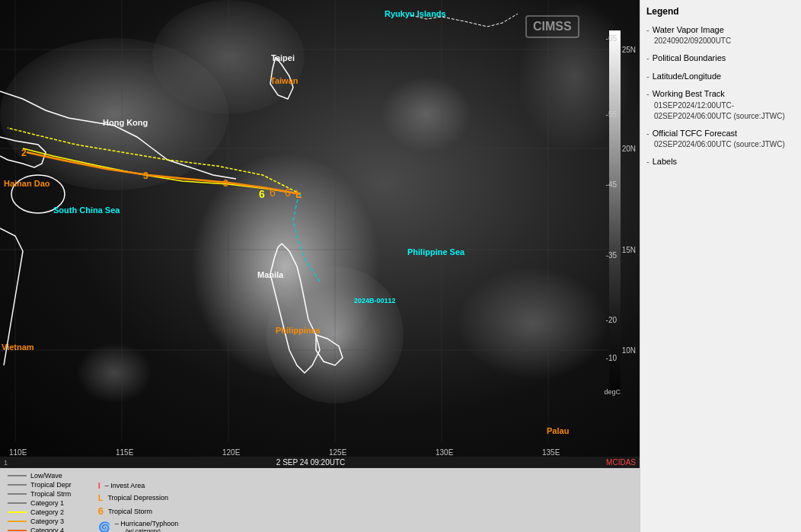  Describe the element at coordinates (725, 41) in the screenshot. I see `legend-sub-water-vapor: 20240902/092000UTC` at that location.